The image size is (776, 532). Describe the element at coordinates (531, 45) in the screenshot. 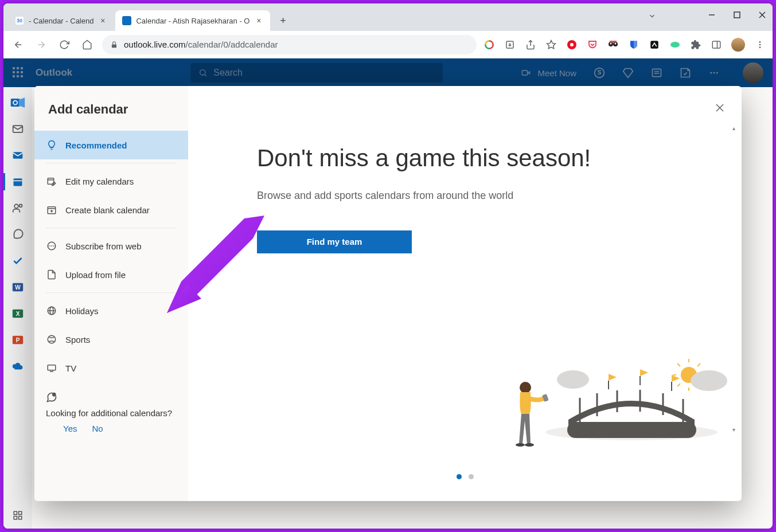

I see `share-icon` at that location.